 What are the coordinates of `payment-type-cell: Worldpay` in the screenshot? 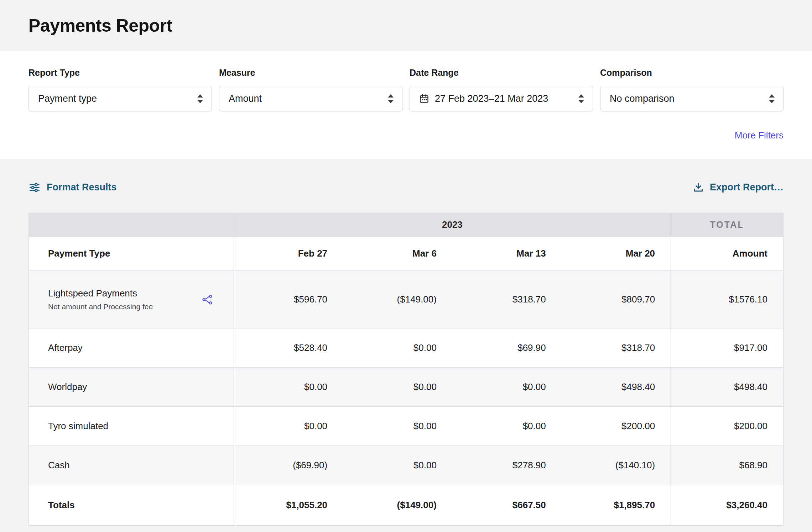 It's located at (131, 387).